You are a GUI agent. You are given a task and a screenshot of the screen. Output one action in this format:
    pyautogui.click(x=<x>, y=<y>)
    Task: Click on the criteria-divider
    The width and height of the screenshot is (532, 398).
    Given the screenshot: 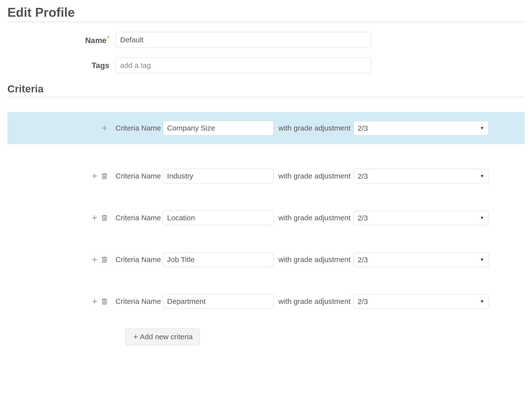 What is the action you would take?
    pyautogui.click(x=266, y=97)
    